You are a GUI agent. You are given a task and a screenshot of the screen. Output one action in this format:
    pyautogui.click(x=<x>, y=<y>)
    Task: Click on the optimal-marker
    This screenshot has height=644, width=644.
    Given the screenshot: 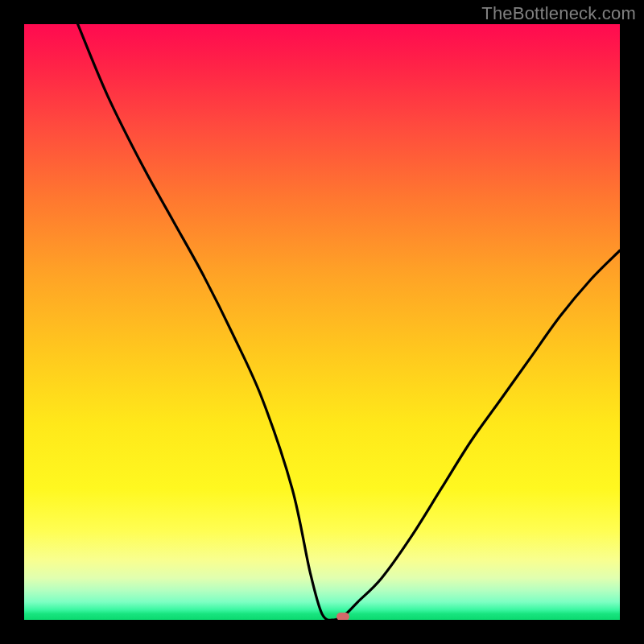 What is the action you would take?
    pyautogui.click(x=343, y=617)
    